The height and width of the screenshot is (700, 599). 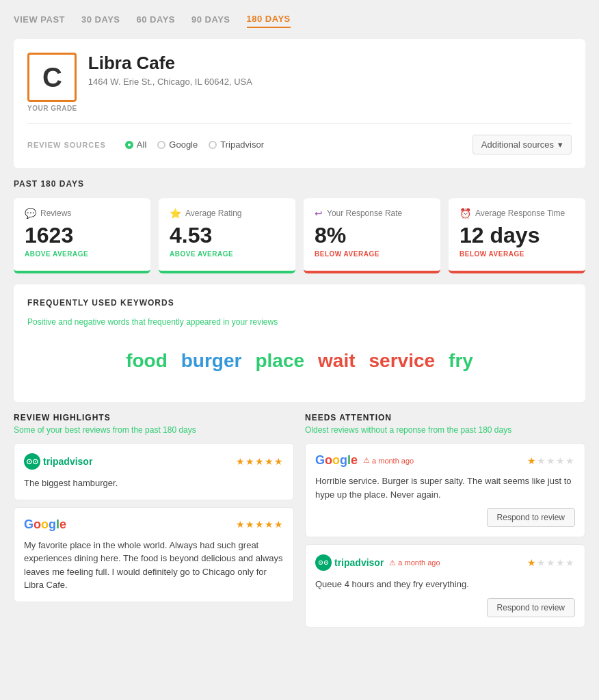 What do you see at coordinates (142, 145) in the screenshot?
I see `source-all-label: All` at bounding box center [142, 145].